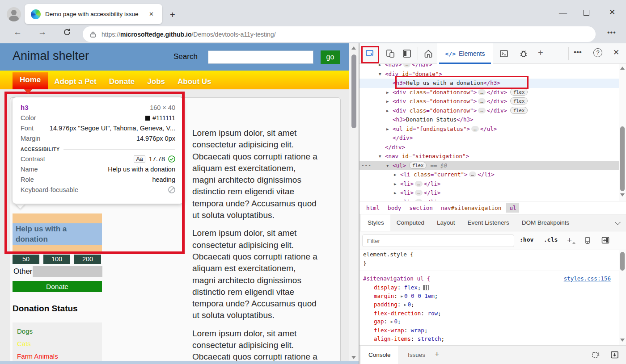 This screenshot has width=626, height=364. I want to click on devtools-more-menu: •••, so click(578, 52).